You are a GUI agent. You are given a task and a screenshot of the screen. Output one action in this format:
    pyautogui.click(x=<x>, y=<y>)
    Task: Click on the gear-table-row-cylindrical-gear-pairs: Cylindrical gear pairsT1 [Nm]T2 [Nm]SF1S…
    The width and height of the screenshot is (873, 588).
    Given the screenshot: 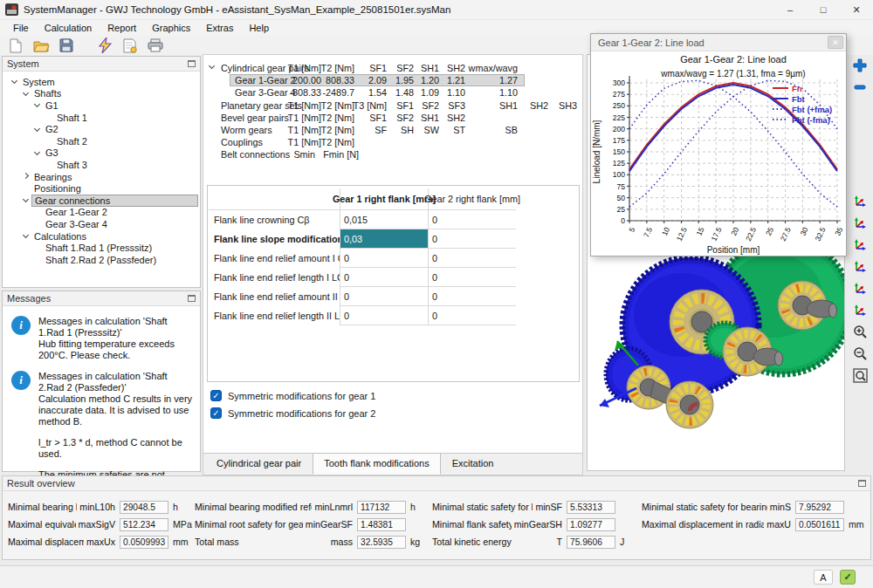 What is the action you would take?
    pyautogui.click(x=394, y=68)
    